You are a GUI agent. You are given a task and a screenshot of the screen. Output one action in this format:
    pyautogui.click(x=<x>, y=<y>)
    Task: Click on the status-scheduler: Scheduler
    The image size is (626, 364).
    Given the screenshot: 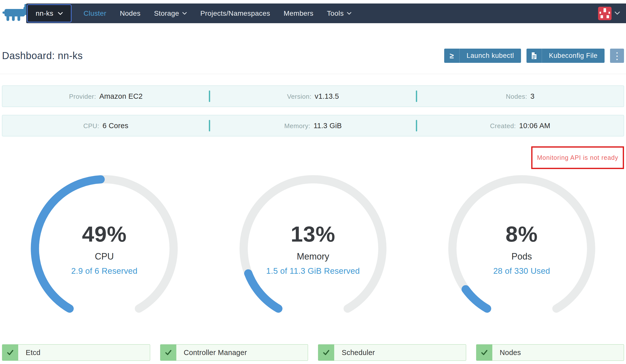 What is the action you would take?
    pyautogui.click(x=392, y=353)
    